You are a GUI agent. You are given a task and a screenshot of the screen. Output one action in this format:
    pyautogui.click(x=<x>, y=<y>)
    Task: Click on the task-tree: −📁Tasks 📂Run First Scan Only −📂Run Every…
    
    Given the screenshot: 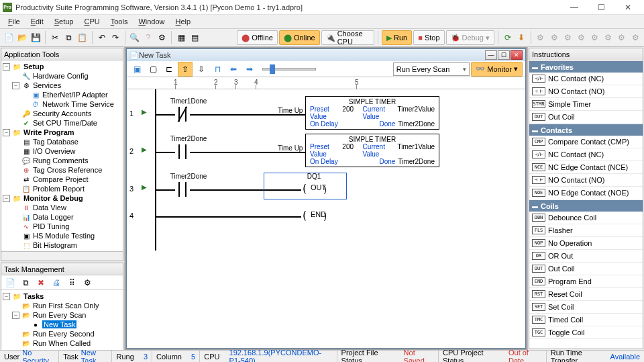 What is the action you would take?
    pyautogui.click(x=62, y=320)
    